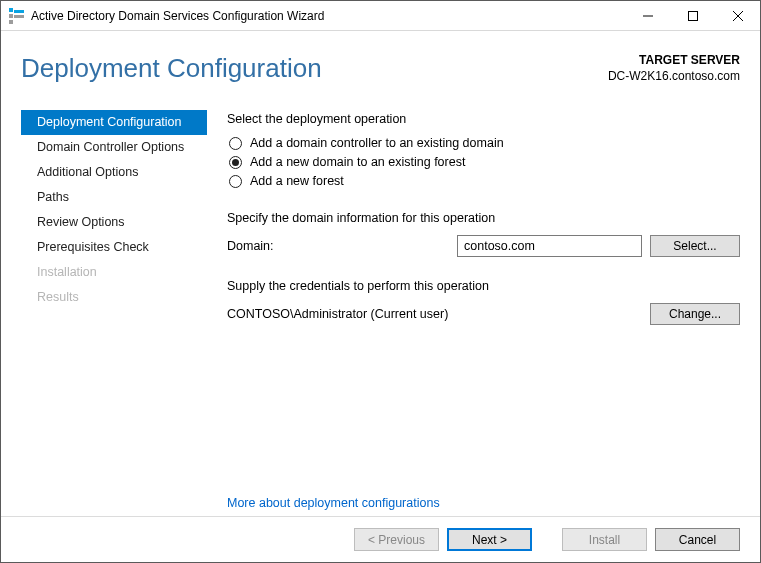 This screenshot has height=563, width=761. Describe the element at coordinates (484, 143) in the screenshot. I see `radio-add-dc-existing-domain: Add a domain controller to an existing d…` at that location.